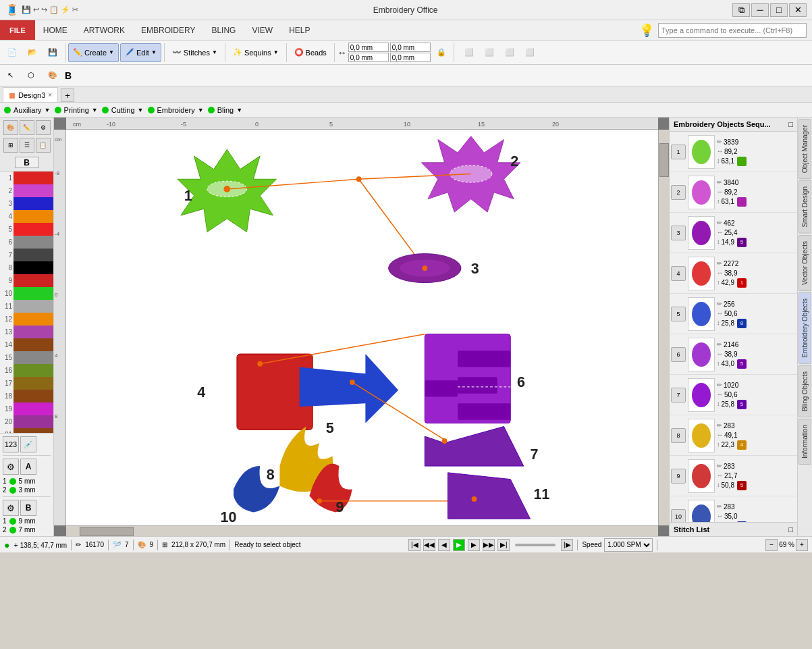  What do you see at coordinates (27, 384) in the screenshot?
I see `color-row-17: 17` at bounding box center [27, 384].